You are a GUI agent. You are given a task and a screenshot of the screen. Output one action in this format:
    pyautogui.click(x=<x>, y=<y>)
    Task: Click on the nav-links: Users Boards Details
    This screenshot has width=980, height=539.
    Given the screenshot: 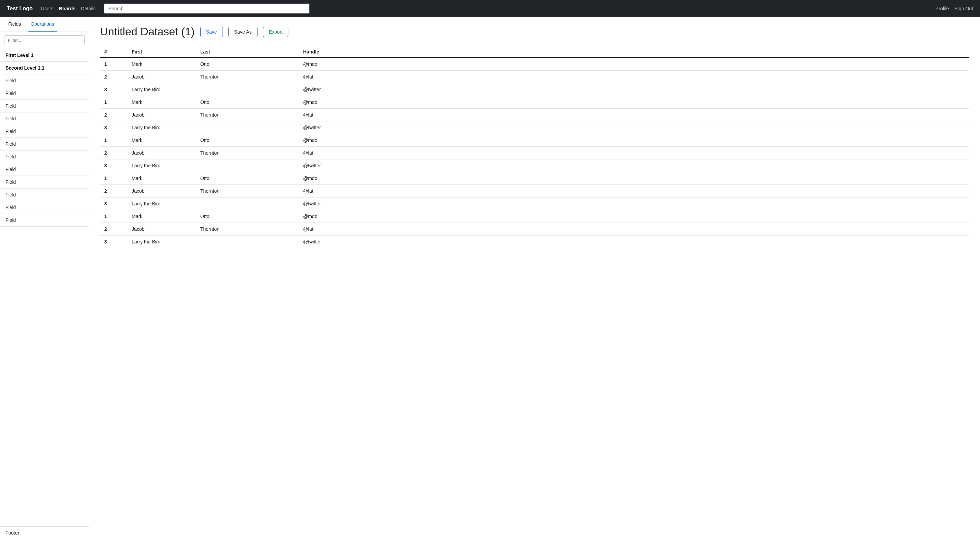 What is the action you would take?
    pyautogui.click(x=68, y=8)
    